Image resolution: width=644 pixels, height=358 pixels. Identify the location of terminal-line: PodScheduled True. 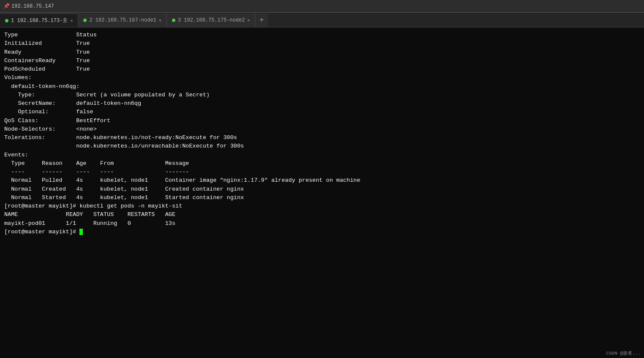
(322, 69).